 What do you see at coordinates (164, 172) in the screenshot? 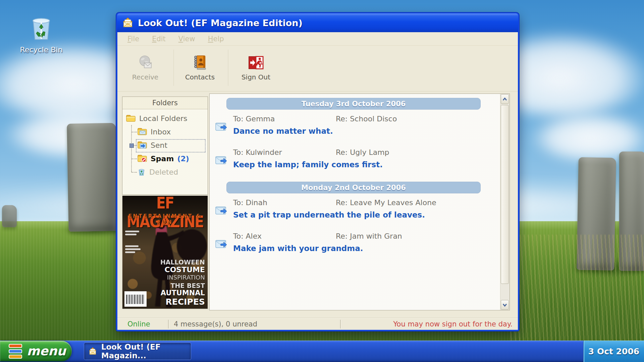
I see `folder-deleted: Deleted` at bounding box center [164, 172].